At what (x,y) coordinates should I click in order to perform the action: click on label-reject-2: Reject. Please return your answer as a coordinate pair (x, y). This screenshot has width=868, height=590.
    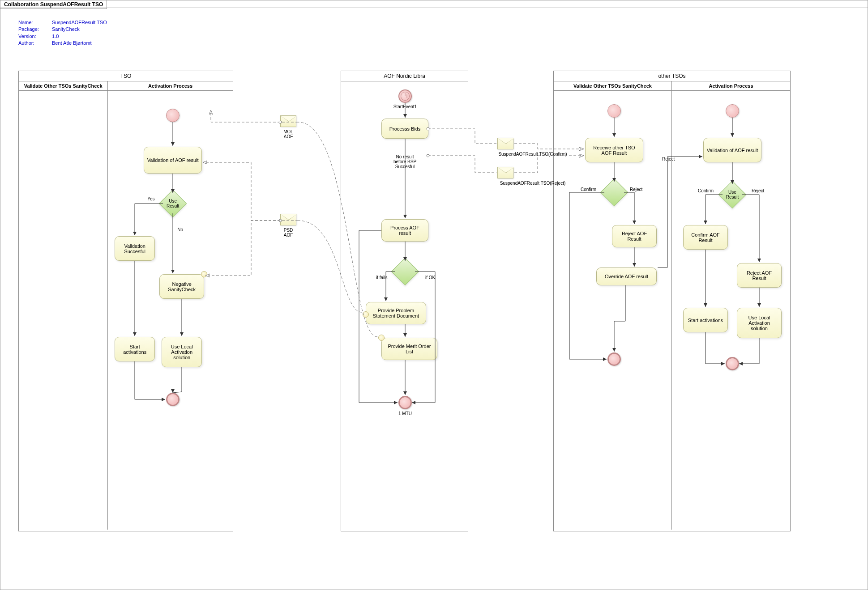
    Looking at the image, I should click on (758, 191).